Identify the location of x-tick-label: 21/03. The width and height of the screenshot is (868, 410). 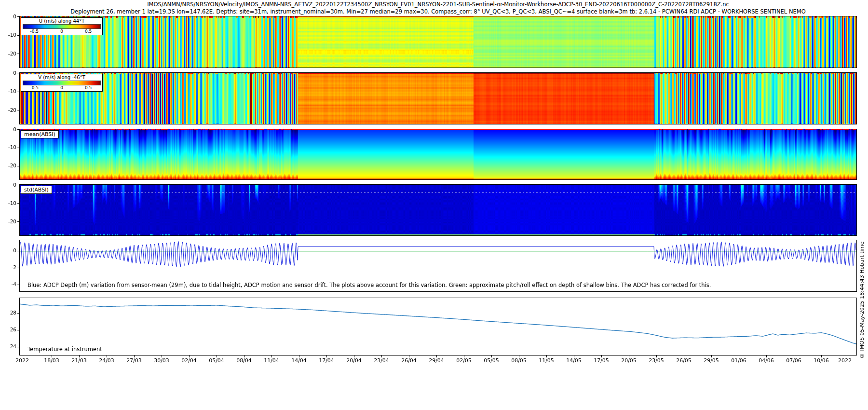
(79, 361).